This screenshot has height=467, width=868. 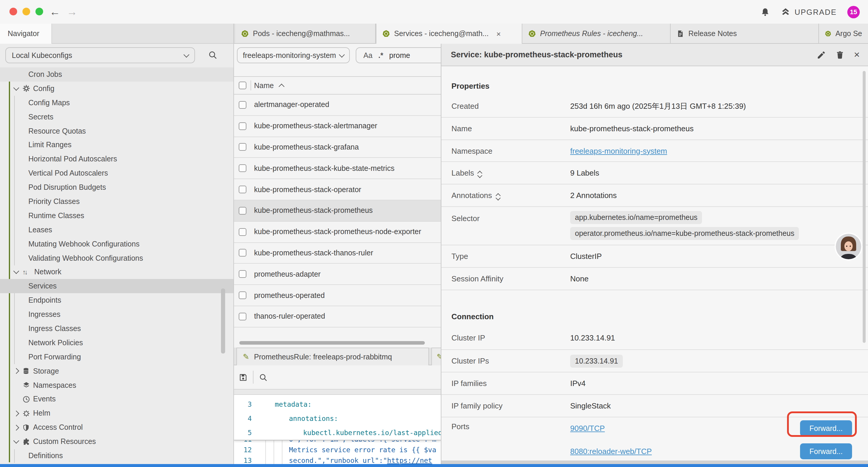 What do you see at coordinates (213, 55) in the screenshot?
I see `sidebar-search-icon` at bounding box center [213, 55].